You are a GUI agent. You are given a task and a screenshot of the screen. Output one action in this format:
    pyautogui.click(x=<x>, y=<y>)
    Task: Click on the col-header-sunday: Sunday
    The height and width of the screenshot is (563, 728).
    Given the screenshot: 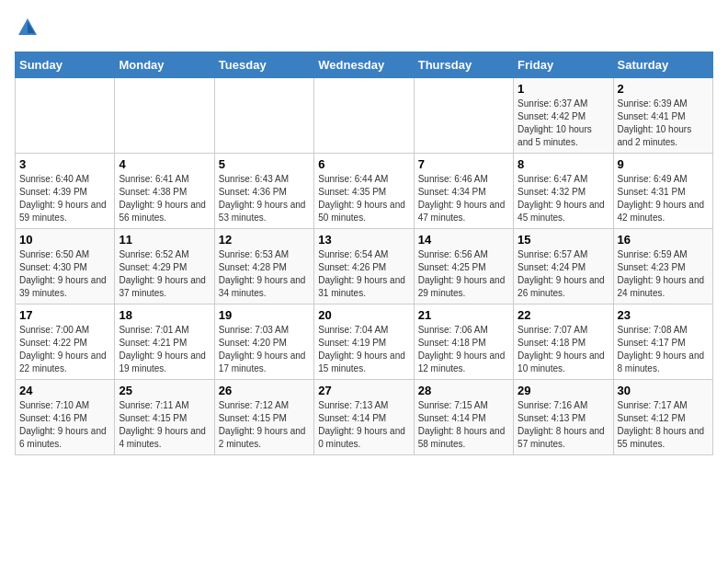 What is the action you would take?
    pyautogui.click(x=65, y=65)
    